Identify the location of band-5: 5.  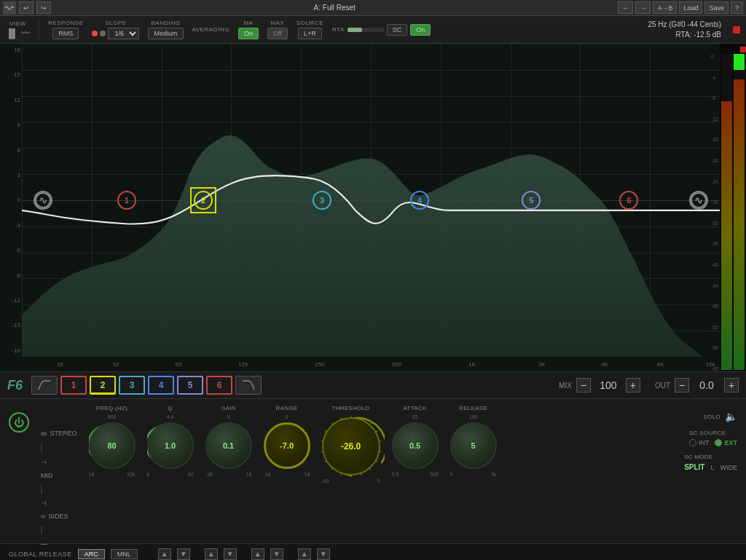
(531, 200).